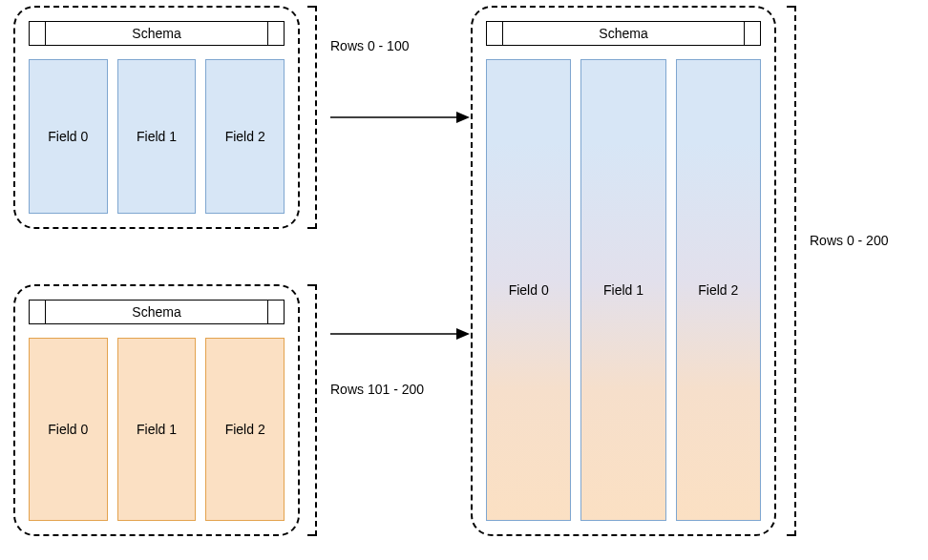  What do you see at coordinates (849, 240) in the screenshot?
I see `rows-label-0-200: Rows 0 - 200` at bounding box center [849, 240].